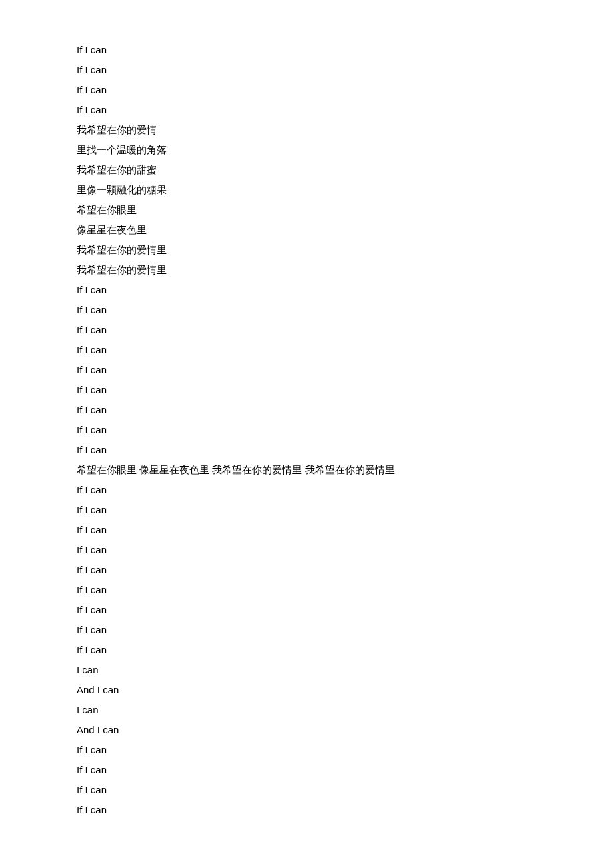 Image resolution: width=613 pixels, height=868 pixels. Describe the element at coordinates (306, 170) in the screenshot. I see `lyric-line: 我希望在你的甜蜜` at that location.